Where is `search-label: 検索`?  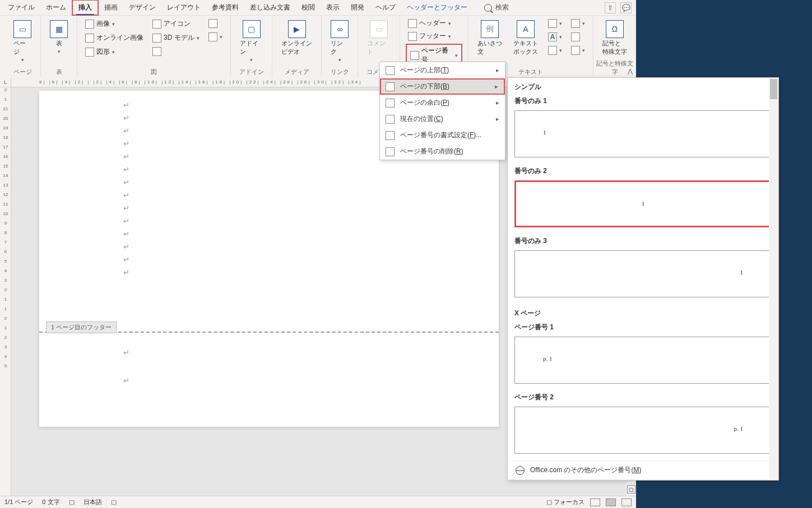 search-label: 検索 is located at coordinates (502, 8).